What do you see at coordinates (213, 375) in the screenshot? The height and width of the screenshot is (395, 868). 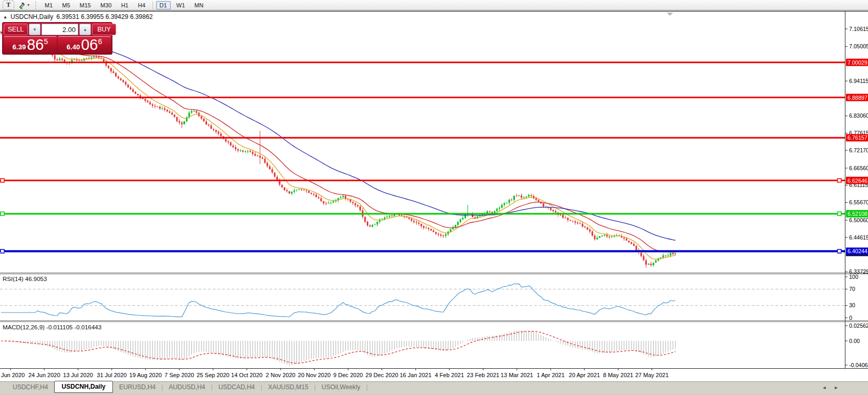 I see `time-tick-label: 25 Sep 2020` at bounding box center [213, 375].